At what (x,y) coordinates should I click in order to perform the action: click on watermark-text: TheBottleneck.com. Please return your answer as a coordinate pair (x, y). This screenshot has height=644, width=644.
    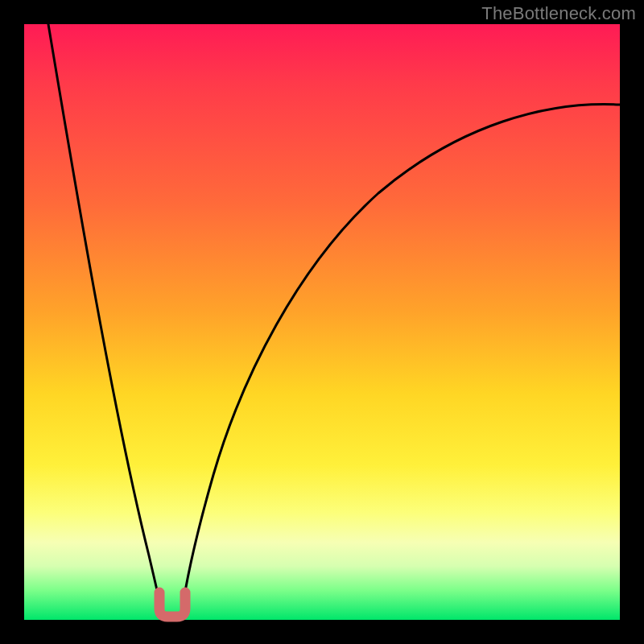
    Looking at the image, I should click on (559, 14).